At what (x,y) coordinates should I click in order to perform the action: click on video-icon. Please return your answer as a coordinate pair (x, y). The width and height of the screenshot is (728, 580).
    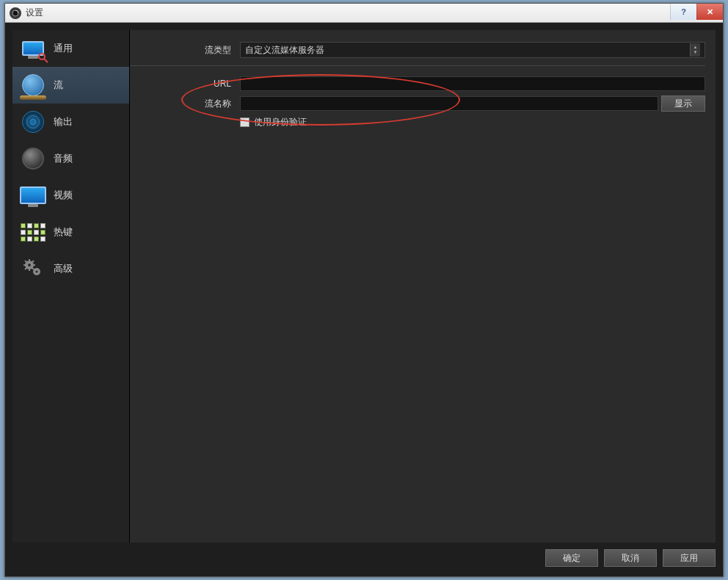
    Looking at the image, I should click on (33, 195).